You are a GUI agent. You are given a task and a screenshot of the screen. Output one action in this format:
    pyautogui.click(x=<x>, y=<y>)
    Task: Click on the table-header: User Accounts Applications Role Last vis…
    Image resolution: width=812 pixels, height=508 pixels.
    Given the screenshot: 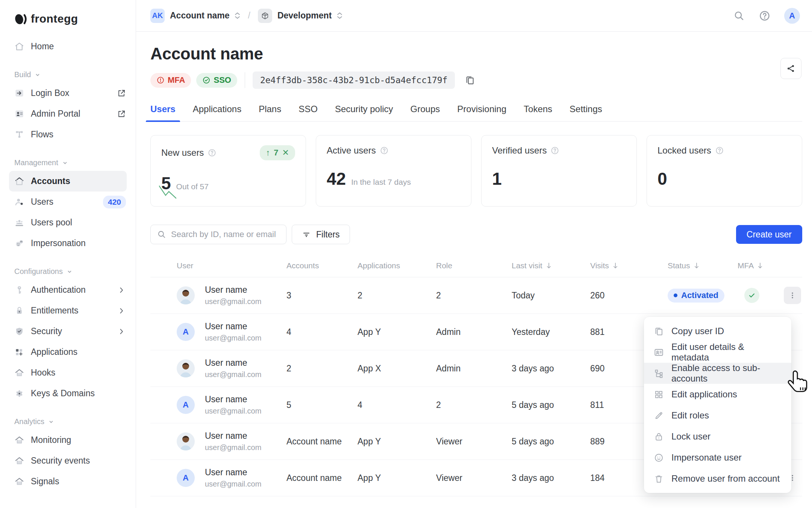 What is the action you would take?
    pyautogui.click(x=476, y=266)
    